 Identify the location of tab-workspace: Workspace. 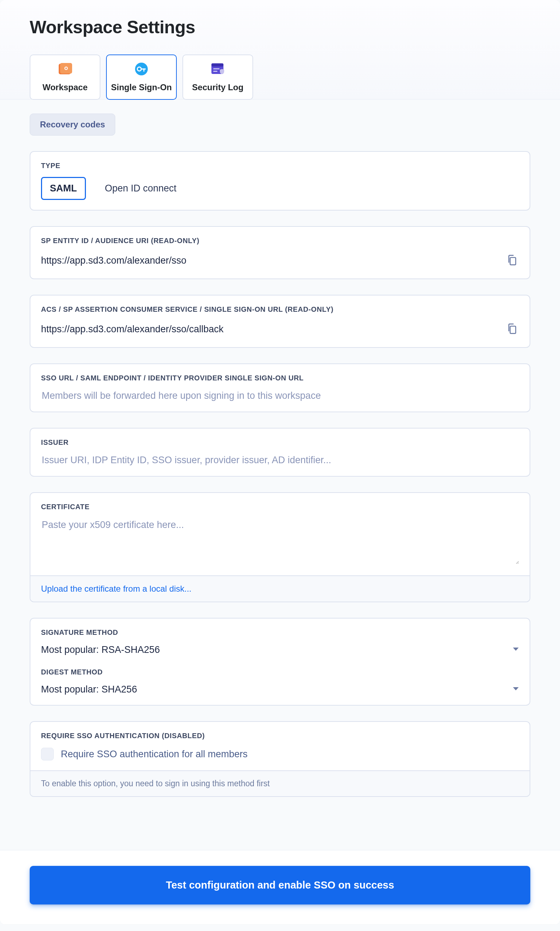
(65, 77).